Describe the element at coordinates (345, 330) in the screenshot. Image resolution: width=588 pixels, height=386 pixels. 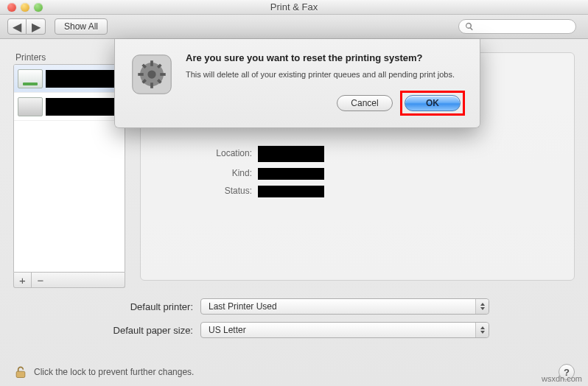
I see `default-paper-popup: US Letter` at that location.